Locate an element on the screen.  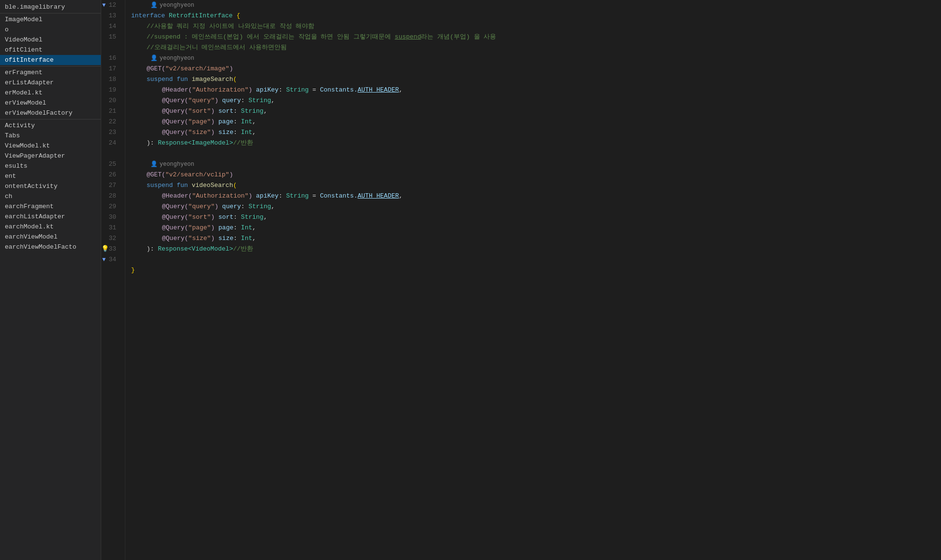
param-size-22: size is located at coordinates (226, 133).